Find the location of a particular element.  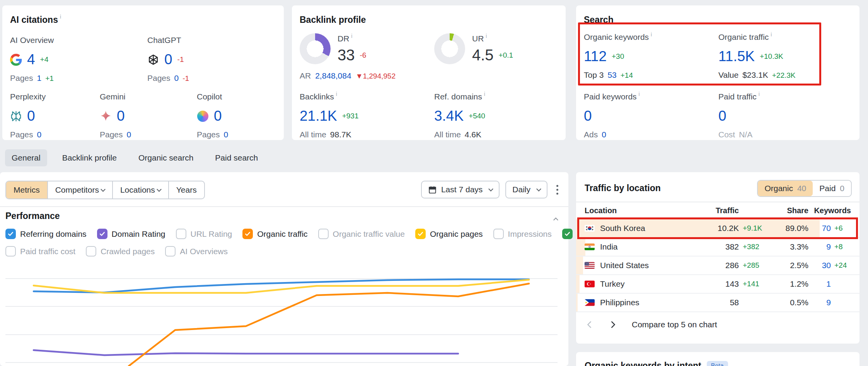

metric-checkbox-organic-pages: Organic pages is located at coordinates (449, 234).